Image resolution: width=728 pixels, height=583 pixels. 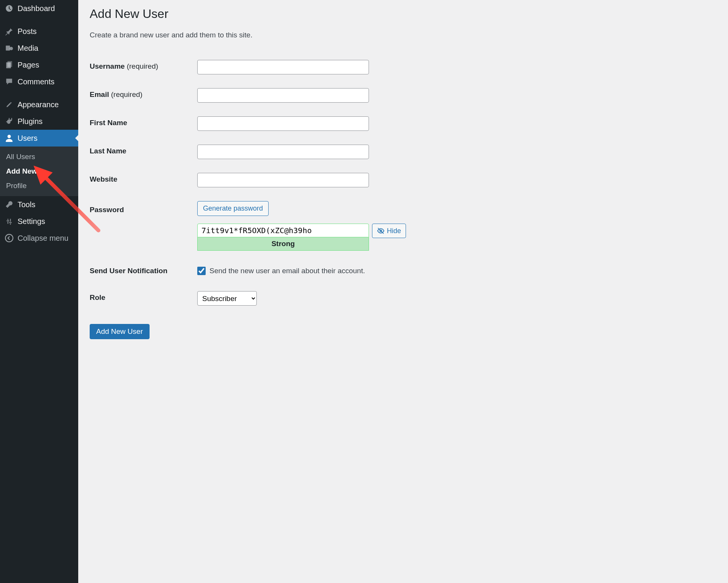 What do you see at coordinates (403, 14) in the screenshot?
I see `page-title: Add New User` at bounding box center [403, 14].